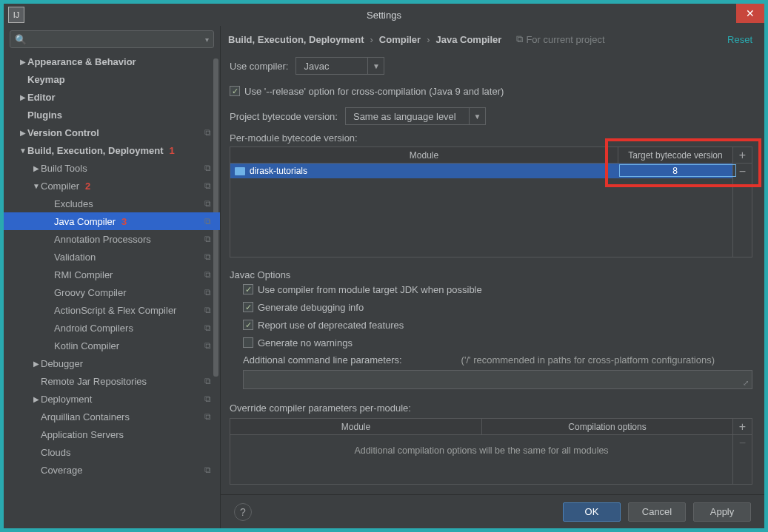 This screenshot has height=532, width=768. What do you see at coordinates (112, 115) in the screenshot?
I see `tree-item: Plugins` at bounding box center [112, 115].